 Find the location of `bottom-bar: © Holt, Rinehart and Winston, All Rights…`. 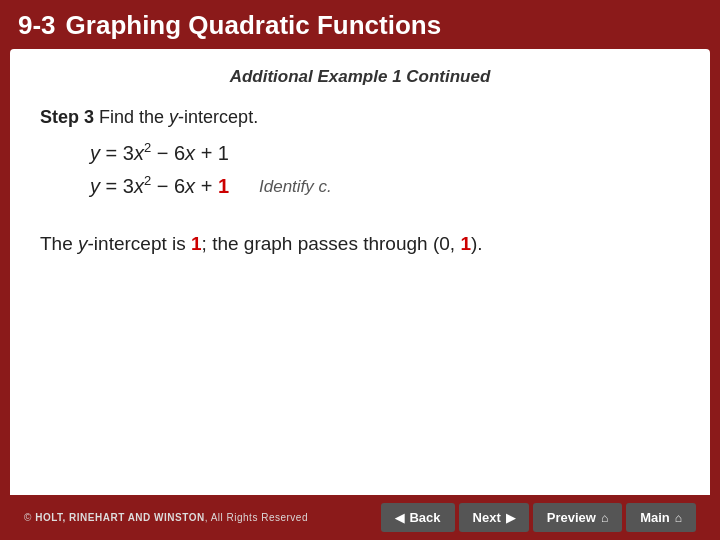

bottom-bar: © Holt, Rinehart and Winston, All Rights… is located at coordinates (360, 518).